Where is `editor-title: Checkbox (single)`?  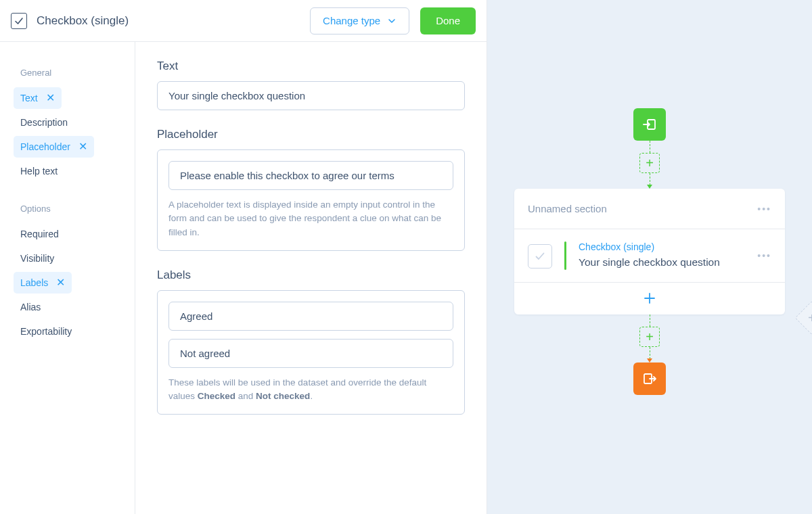 editor-title: Checkbox (single) is located at coordinates (83, 21).